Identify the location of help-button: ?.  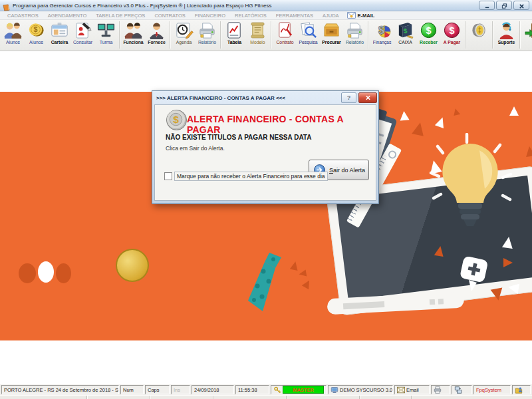
(348, 98).